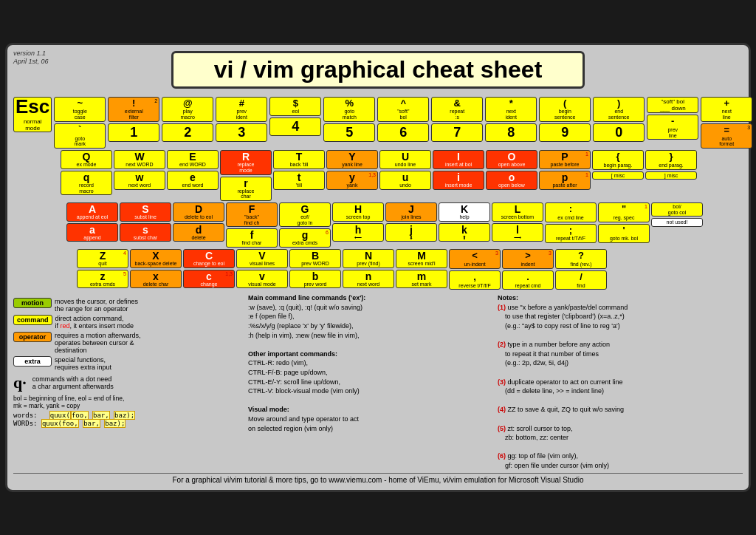 Image resolution: width=756 pixels, height=535 pixels. I want to click on key-9: 9, so click(565, 133).